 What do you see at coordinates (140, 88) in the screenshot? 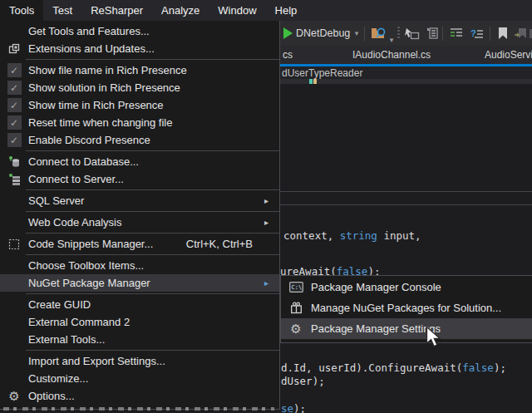
I see `menu-item-show-solution-in-rich-presence: ✓Show solution in Rich Presence` at bounding box center [140, 88].